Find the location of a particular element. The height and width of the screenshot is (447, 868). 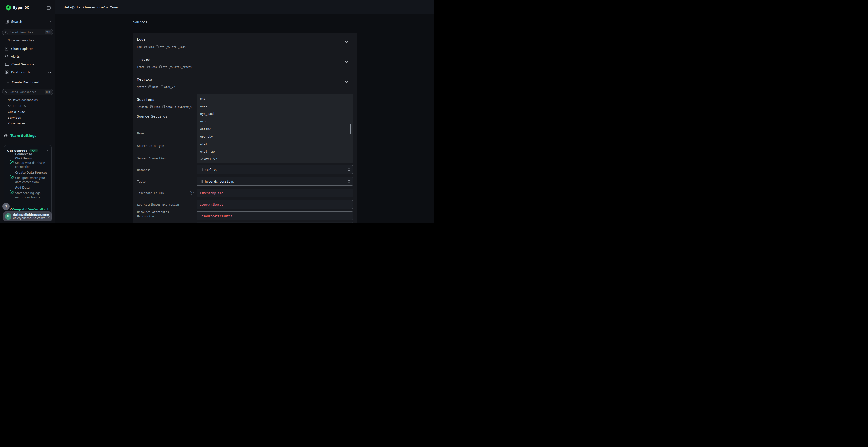

completed-item-text: Congrats! You're all set is located at coordinates (30, 209).